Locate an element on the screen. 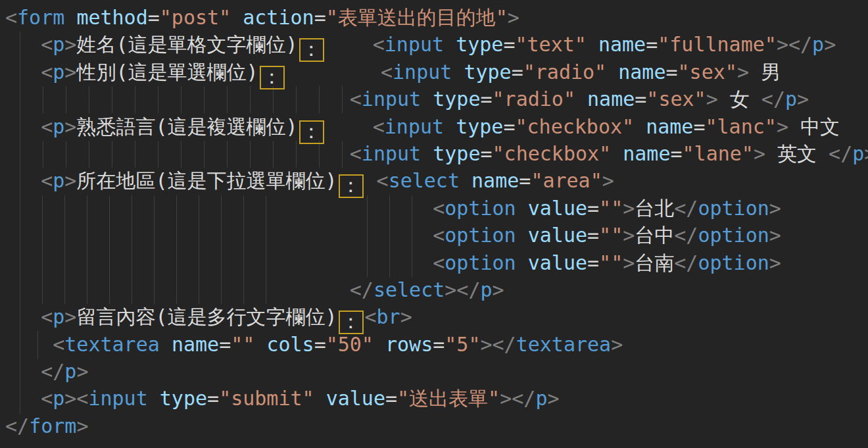  code-line: <option value="">台北</option> is located at coordinates (437, 208).